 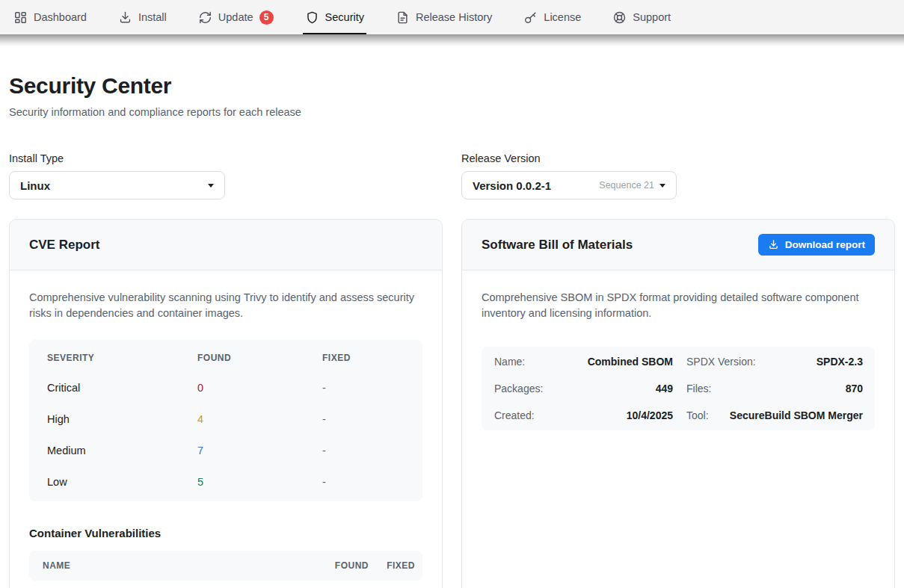 What do you see at coordinates (205, 18) in the screenshot?
I see `refresh-icon` at bounding box center [205, 18].